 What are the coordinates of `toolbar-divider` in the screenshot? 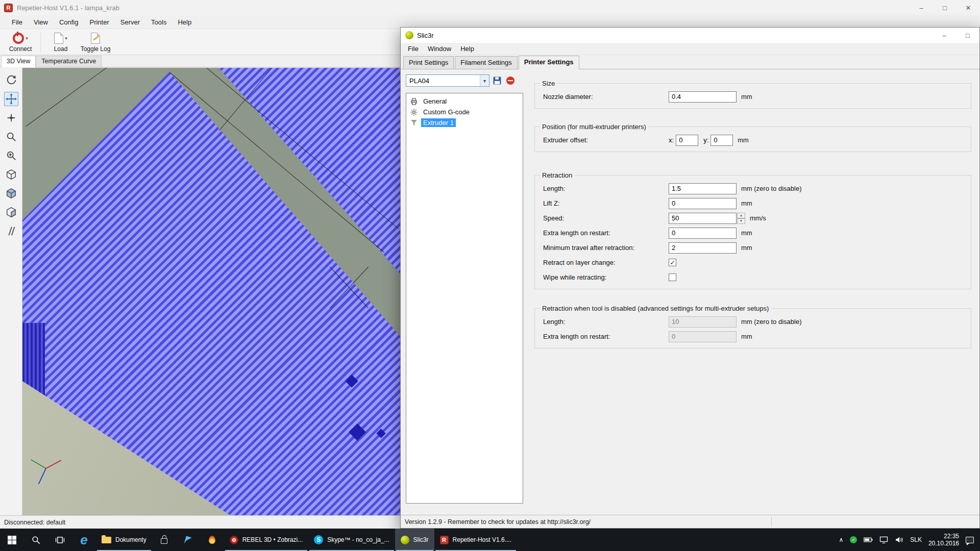 It's located at (41, 42).